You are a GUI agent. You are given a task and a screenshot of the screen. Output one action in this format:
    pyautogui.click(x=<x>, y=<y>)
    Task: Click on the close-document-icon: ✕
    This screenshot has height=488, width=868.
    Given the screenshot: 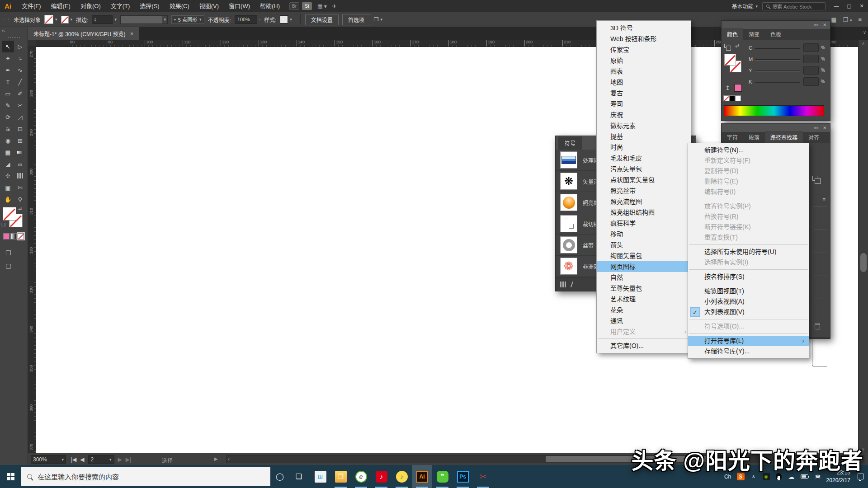 What is the action you would take?
    pyautogui.click(x=132, y=33)
    